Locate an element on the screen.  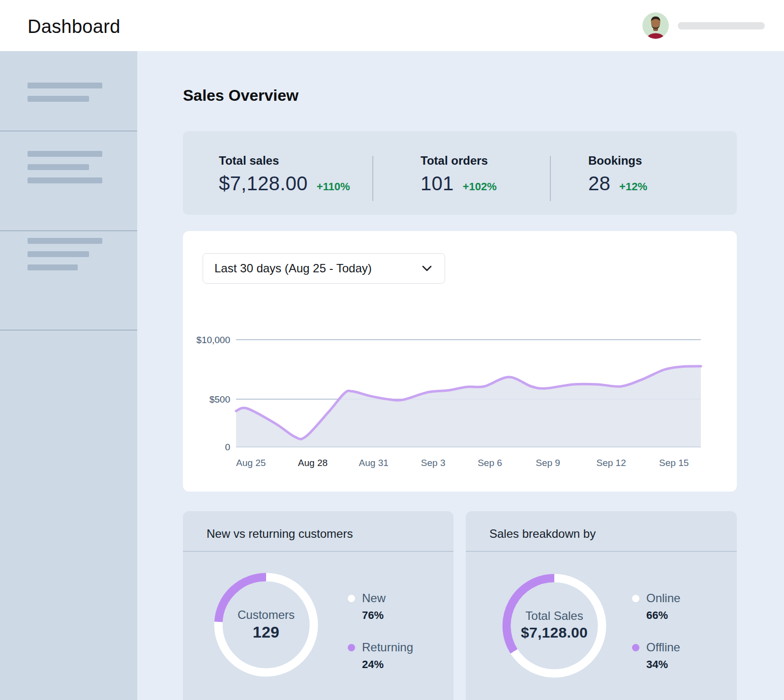
x-axis-label: Aug 28 is located at coordinates (313, 463).